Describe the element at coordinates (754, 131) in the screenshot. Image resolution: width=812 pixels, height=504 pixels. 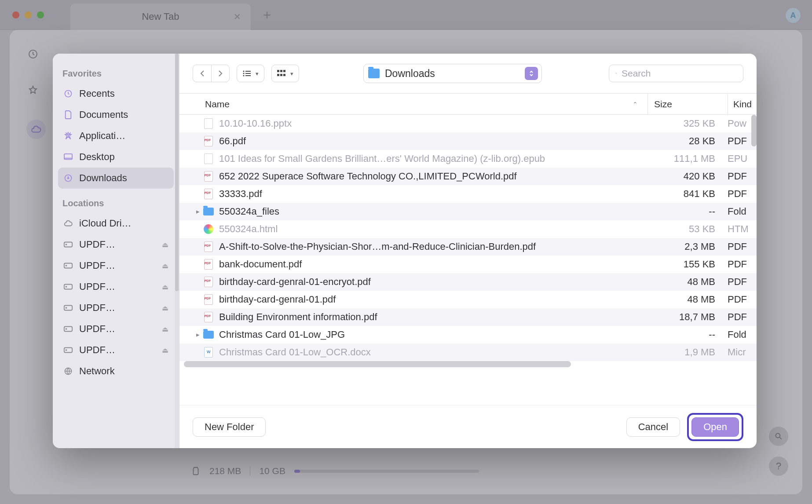
I see `vertical-scrollbar-thumb` at that location.